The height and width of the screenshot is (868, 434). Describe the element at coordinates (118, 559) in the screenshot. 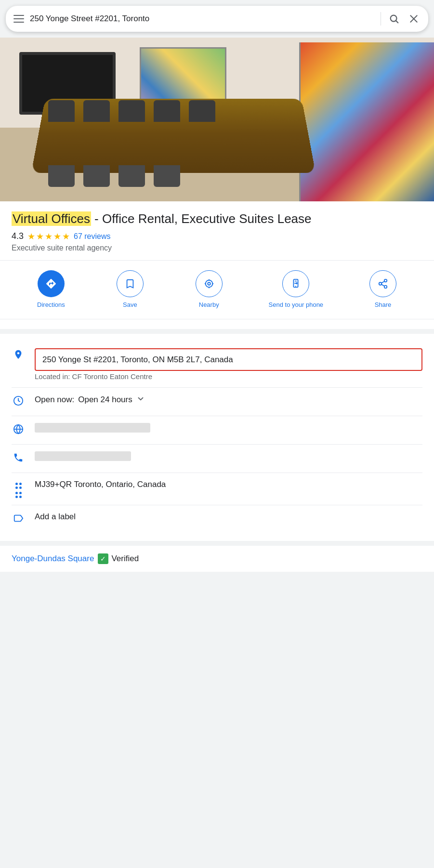

I see `verified-badge: ✓ Verified` at that location.